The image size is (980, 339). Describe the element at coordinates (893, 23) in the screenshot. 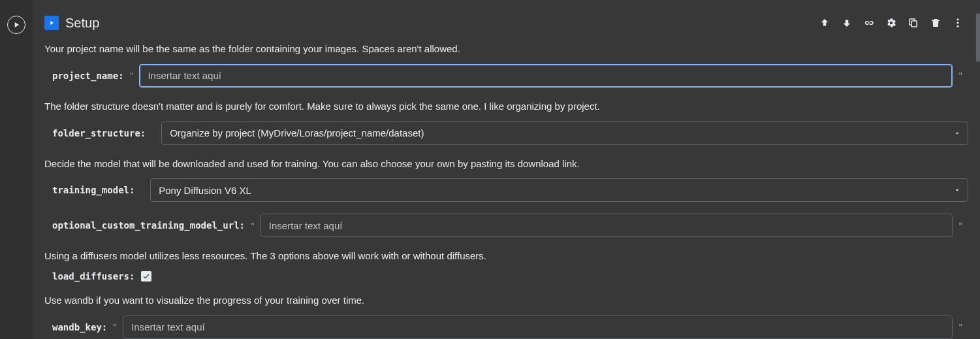

I see `cell-toolbar` at that location.